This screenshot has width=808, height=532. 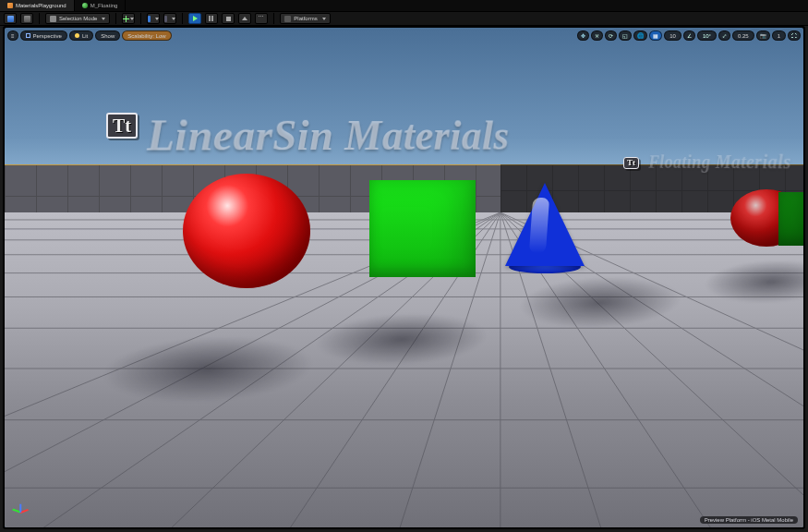 I want to click on save-button, so click(x=10, y=18).